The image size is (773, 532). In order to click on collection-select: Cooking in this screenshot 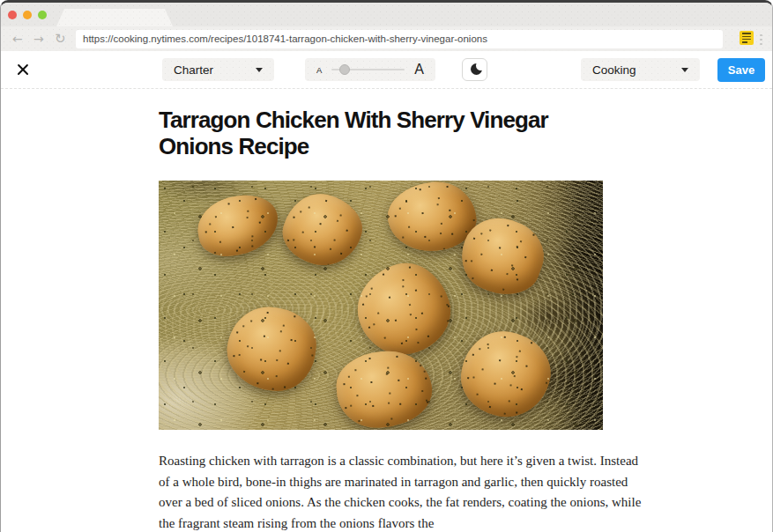, I will do `click(640, 70)`.